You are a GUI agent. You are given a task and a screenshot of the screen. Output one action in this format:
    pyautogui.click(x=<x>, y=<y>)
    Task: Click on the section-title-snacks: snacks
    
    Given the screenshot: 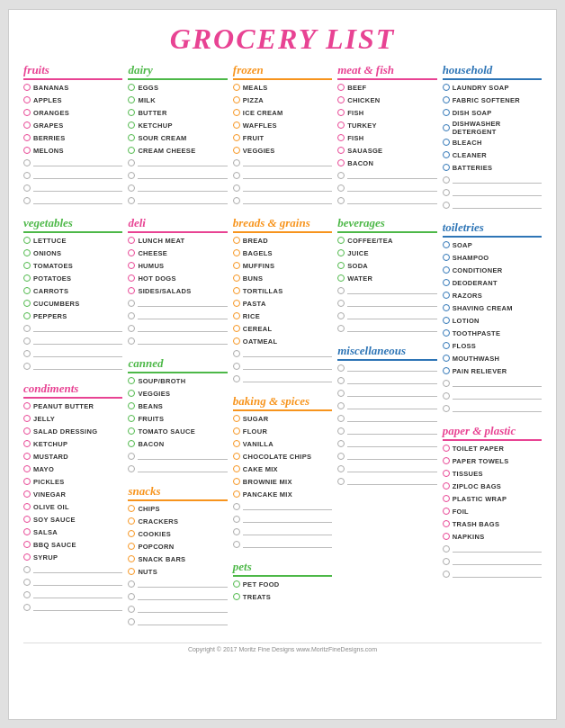 What is the action you would take?
    pyautogui.click(x=177, y=493)
    